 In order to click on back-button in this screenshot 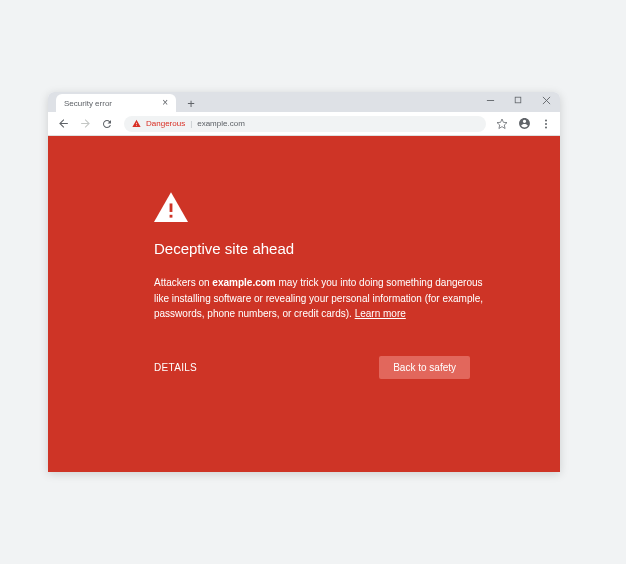, I will do `click(63, 124)`.